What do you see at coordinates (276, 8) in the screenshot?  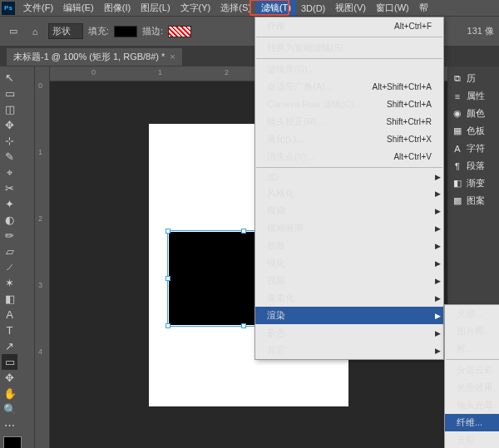 I see `menu-filter: 滤镜(T)` at bounding box center [276, 8].